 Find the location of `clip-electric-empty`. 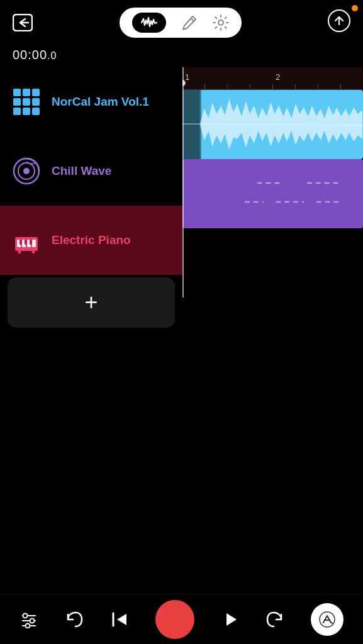

clip-electric-empty is located at coordinates (273, 263).